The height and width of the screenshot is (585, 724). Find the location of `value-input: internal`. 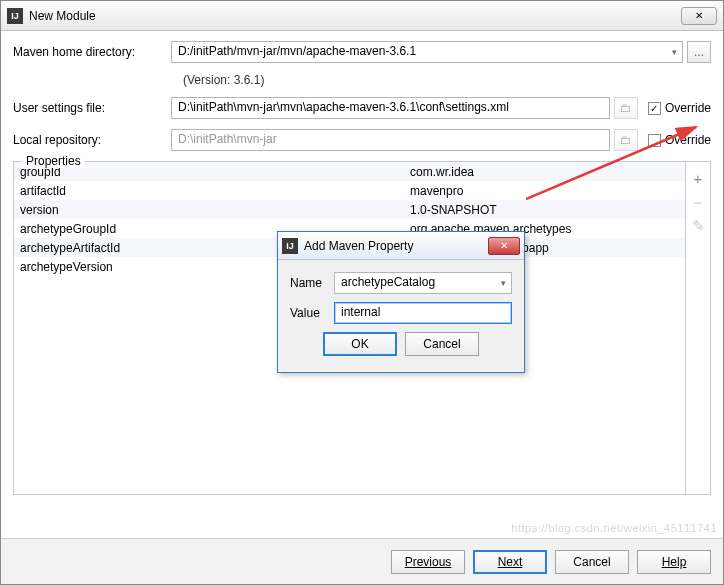

value-input: internal is located at coordinates (423, 313).